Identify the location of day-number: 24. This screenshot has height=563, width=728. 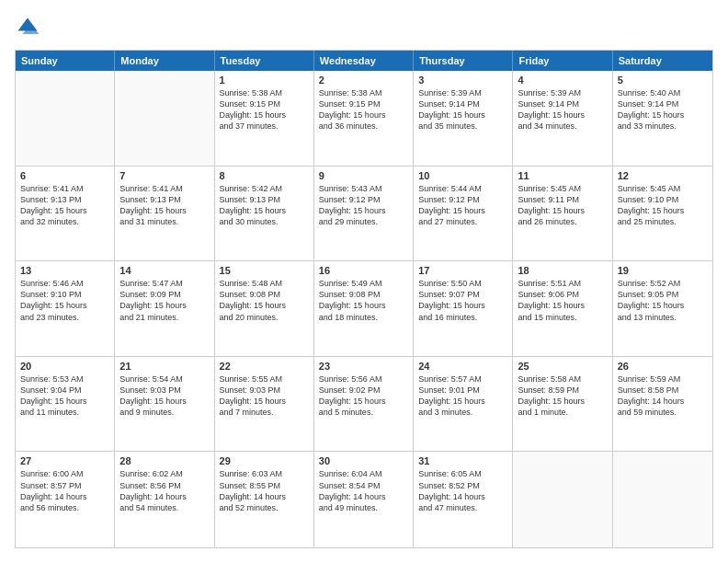
(463, 366).